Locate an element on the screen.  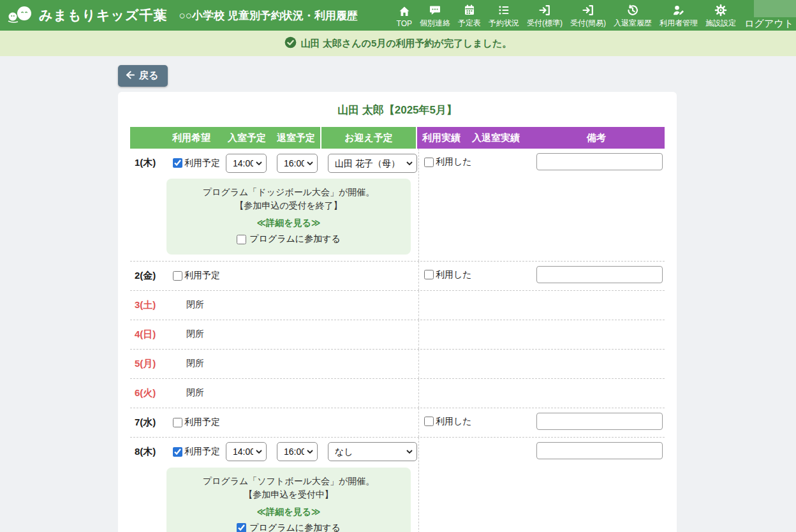
chat-icon is located at coordinates (435, 9).